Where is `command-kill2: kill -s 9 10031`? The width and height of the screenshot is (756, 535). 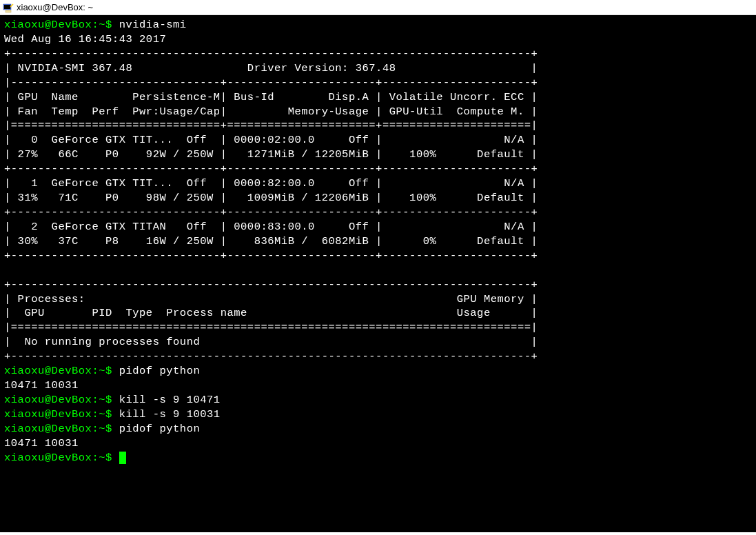
command-kill2: kill -s 9 10031 is located at coordinates (170, 414).